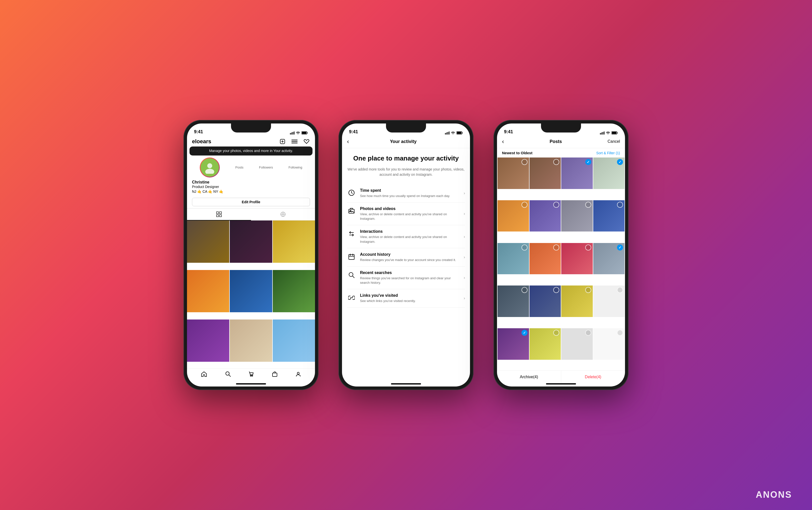 Image resolution: width=812 pixels, height=510 pixels. I want to click on stat-posts-label: Posts, so click(239, 167).